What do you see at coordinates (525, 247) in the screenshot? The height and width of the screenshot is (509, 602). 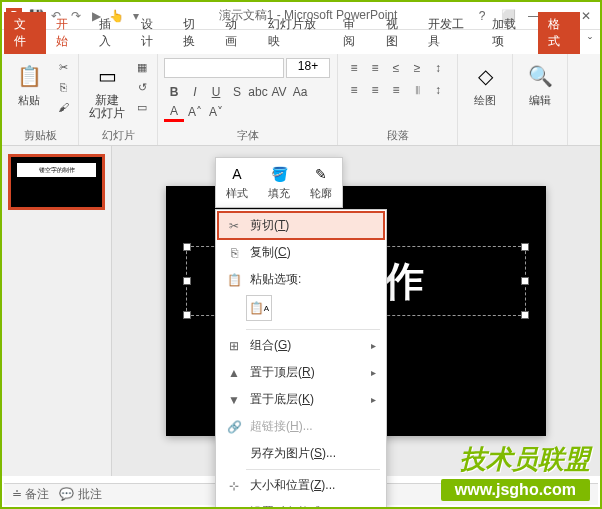 I see `resize-handle-tr` at bounding box center [525, 247].